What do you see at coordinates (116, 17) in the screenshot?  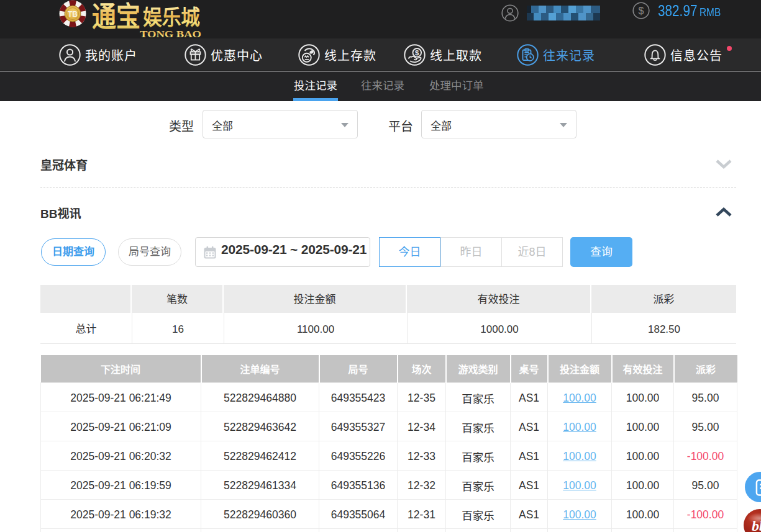 I see `svg-text: 通宝` at bounding box center [116, 17].